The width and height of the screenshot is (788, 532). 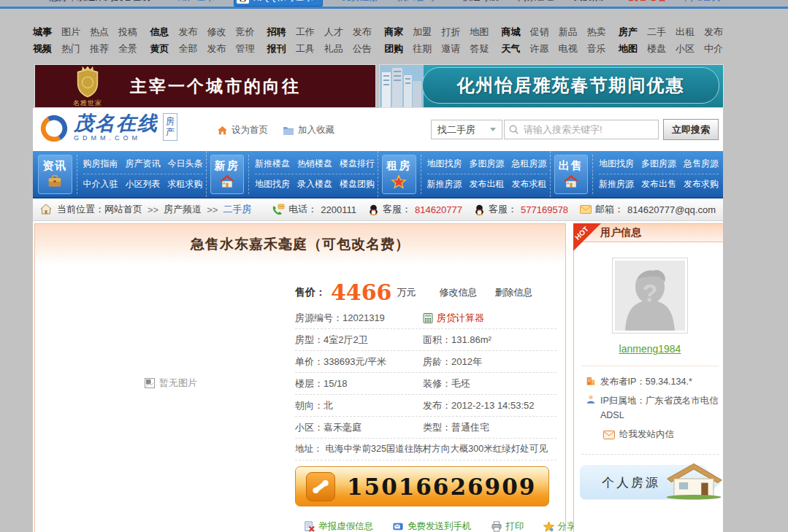 I want to click on call-phone-button: 15016626909, so click(x=422, y=486).